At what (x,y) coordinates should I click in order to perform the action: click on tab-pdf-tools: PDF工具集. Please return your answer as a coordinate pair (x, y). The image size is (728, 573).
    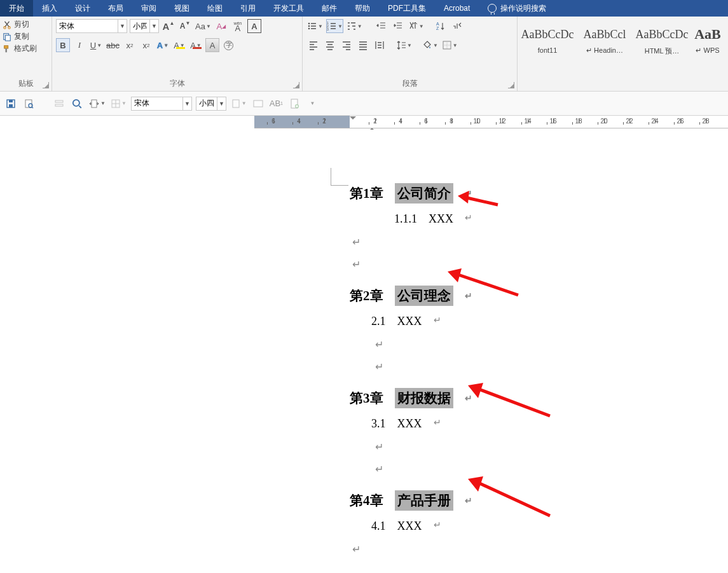
    Looking at the image, I should click on (407, 8).